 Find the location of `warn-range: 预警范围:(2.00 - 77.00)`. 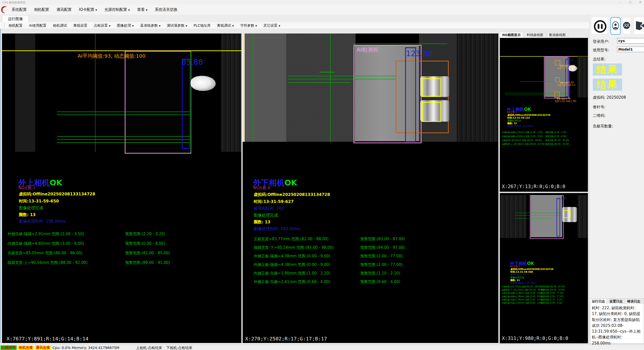

warn-range: 预警范围:(2.00 - 77.00) is located at coordinates (381, 265).